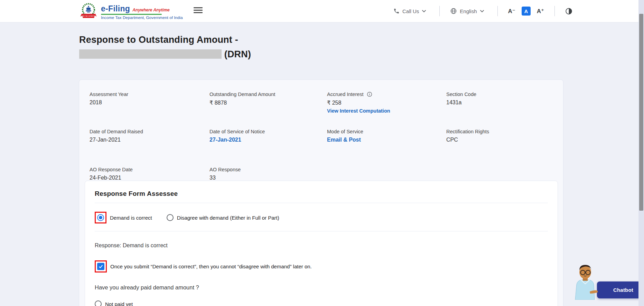 The height and width of the screenshot is (306, 644). Describe the element at coordinates (149, 140) in the screenshot. I see `field-value: 27-Jan-2021` at that location.